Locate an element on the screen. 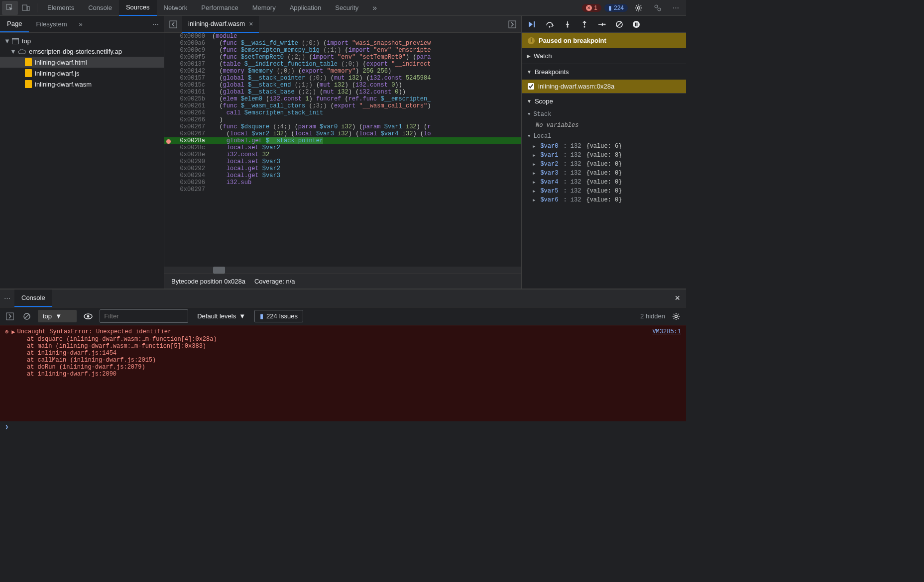 The height and width of the screenshot is (582, 924). code-line: 0x0028c local.set $var2 is located at coordinates (343, 148).